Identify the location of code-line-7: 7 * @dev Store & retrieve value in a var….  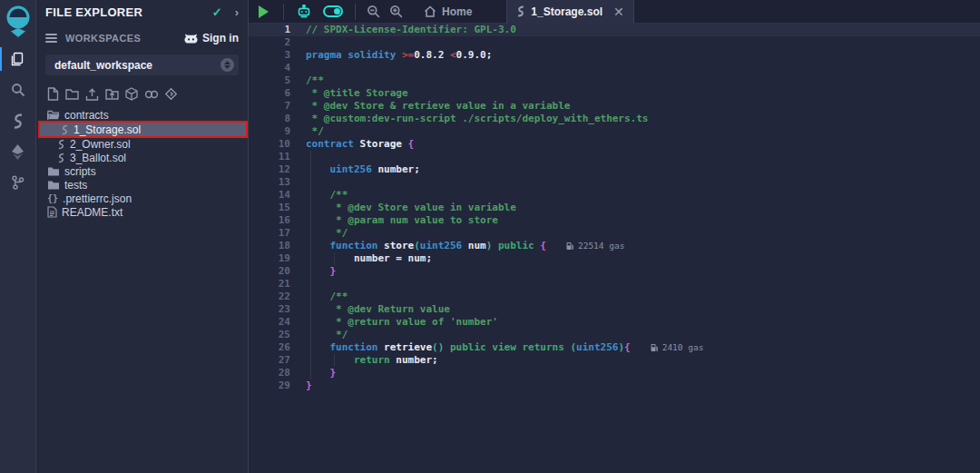
(614, 106).